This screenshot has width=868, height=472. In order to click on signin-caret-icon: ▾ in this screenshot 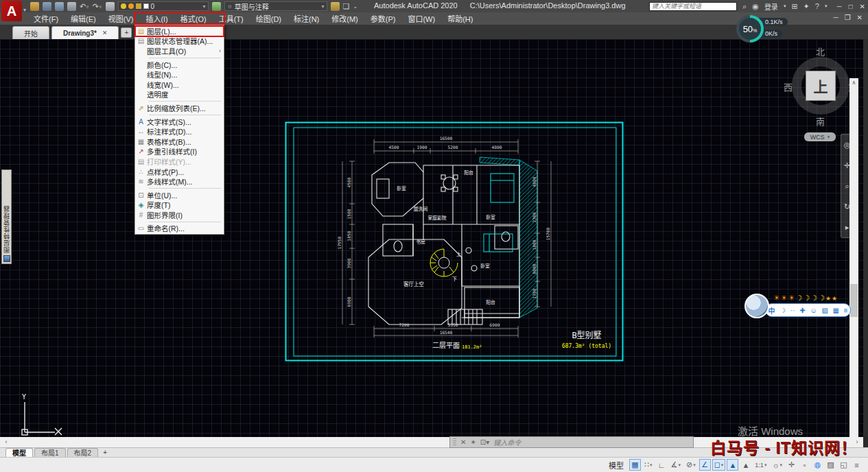, I will do `click(785, 6)`.